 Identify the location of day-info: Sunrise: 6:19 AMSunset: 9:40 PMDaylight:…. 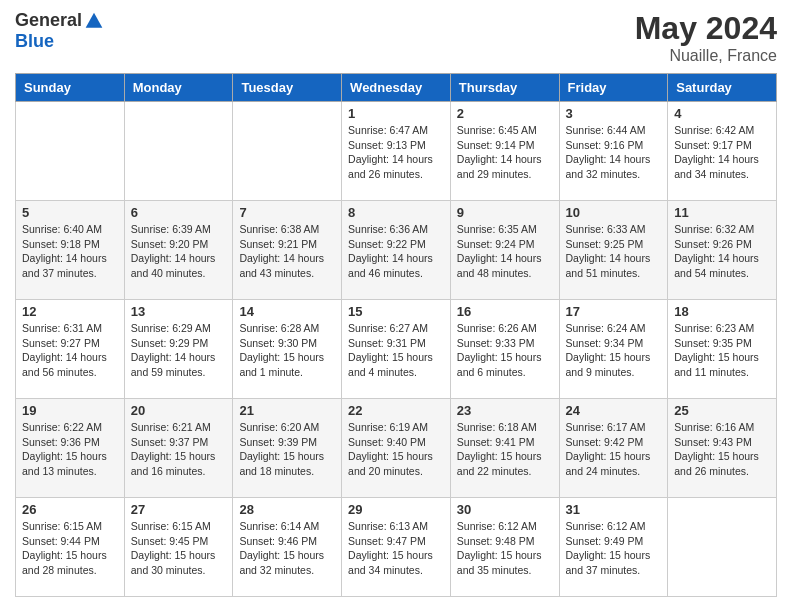
(396, 450).